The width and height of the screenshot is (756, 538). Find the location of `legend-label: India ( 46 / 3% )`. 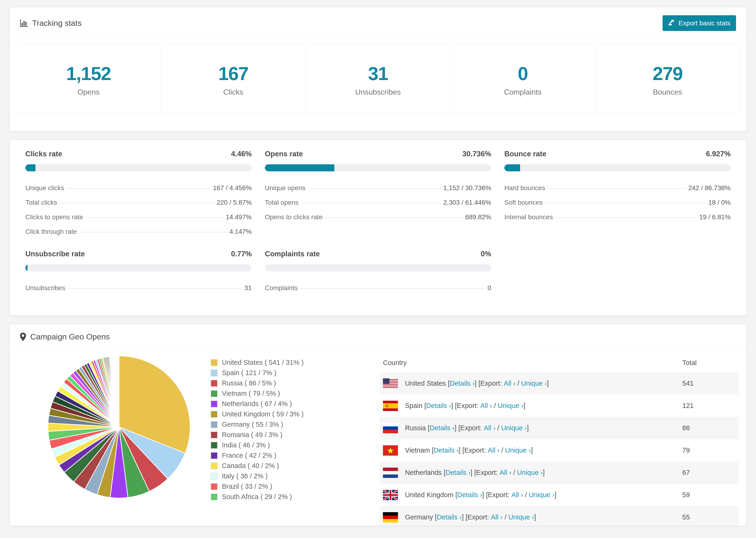

legend-label: India ( 46 / 3% ) is located at coordinates (246, 445).